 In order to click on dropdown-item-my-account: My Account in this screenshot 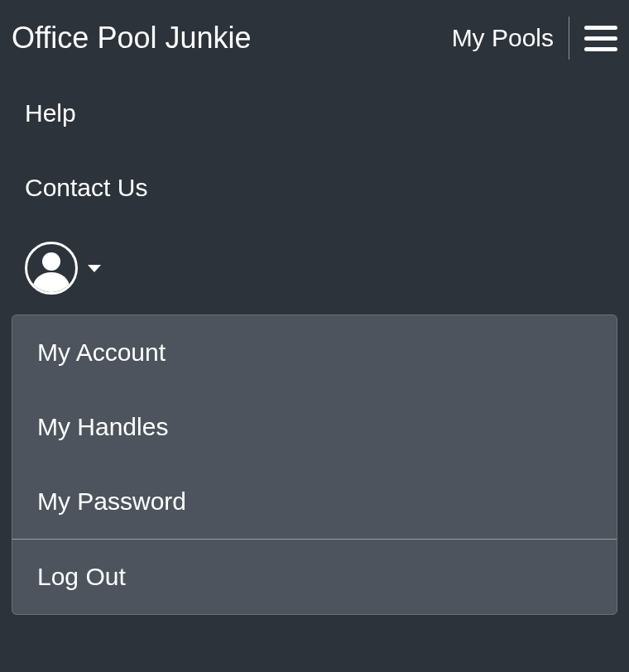, I will do `click(314, 353)`.